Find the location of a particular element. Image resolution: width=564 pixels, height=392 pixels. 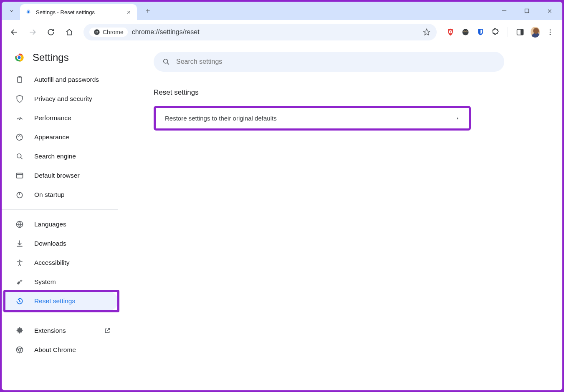

url-text: chrome://settings/reset is located at coordinates (275, 32).